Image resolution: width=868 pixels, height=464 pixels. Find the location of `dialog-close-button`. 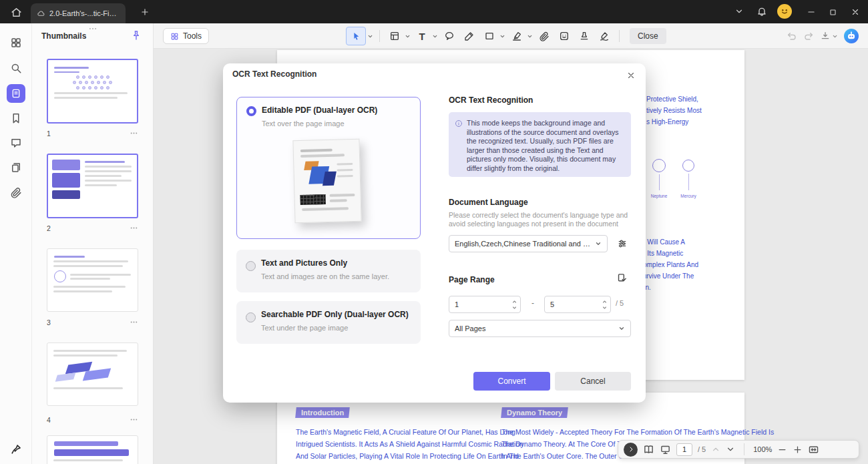

dialog-close-button is located at coordinates (631, 75).